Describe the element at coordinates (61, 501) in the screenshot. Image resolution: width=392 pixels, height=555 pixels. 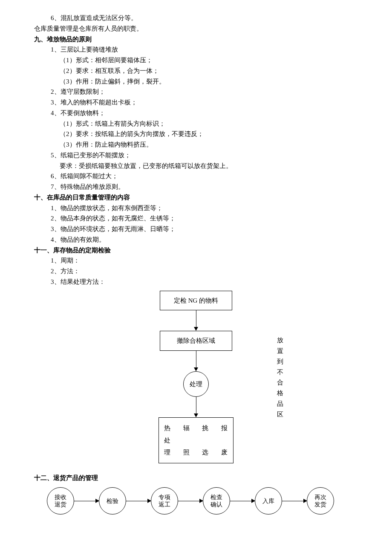
I see `flow-step-1: 接收退货` at that location.